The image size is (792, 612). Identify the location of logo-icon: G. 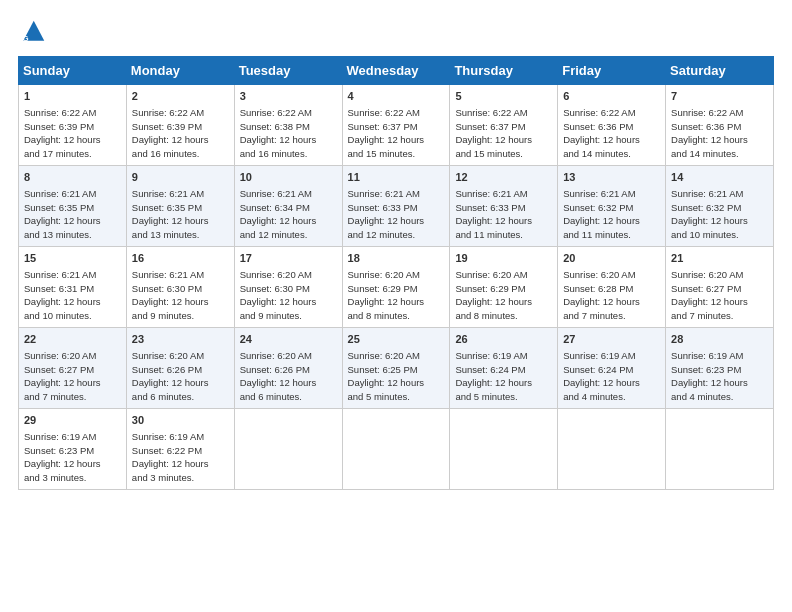
(32, 32).